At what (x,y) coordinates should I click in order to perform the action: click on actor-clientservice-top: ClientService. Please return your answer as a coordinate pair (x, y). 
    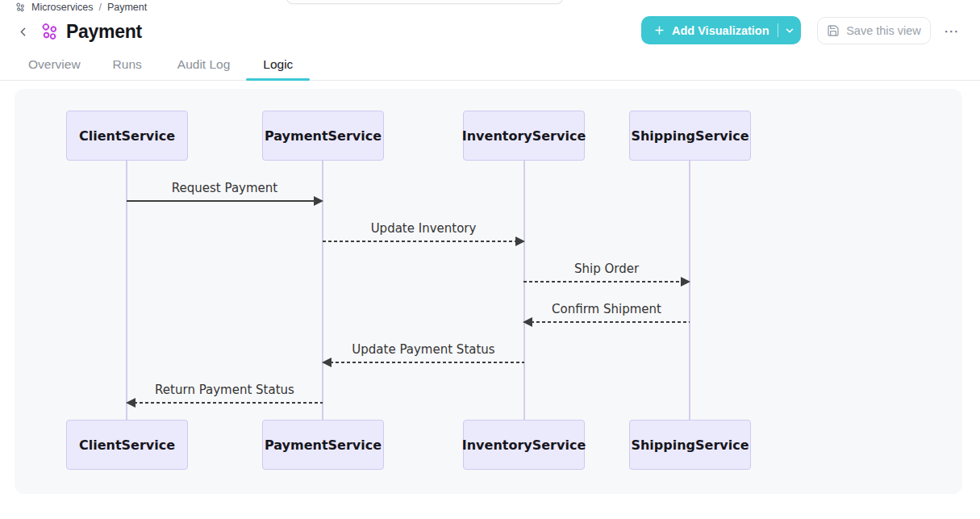
    Looking at the image, I should click on (127, 136).